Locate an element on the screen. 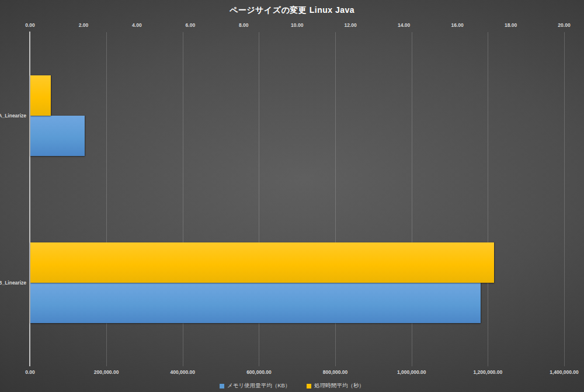  bottom-axis-tick-label: 600,000.00 is located at coordinates (259, 372).